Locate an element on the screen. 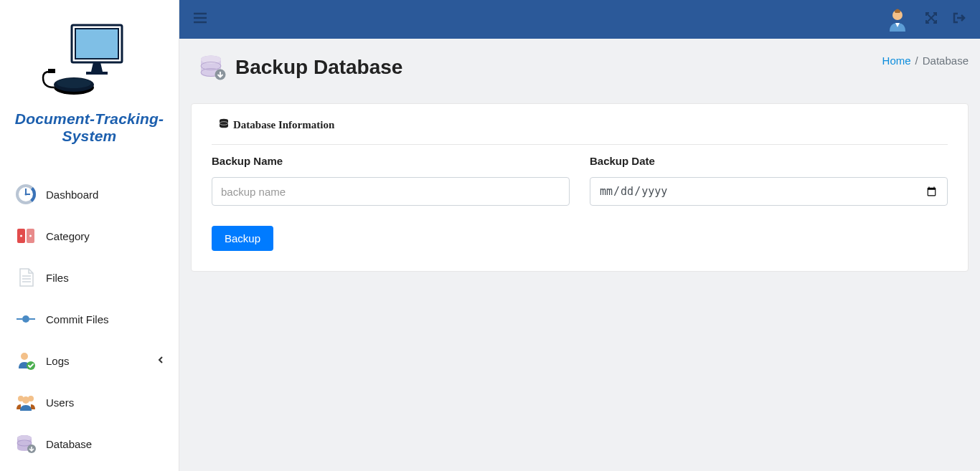 The width and height of the screenshot is (980, 471). sidebar-item-label: Users is located at coordinates (60, 403).